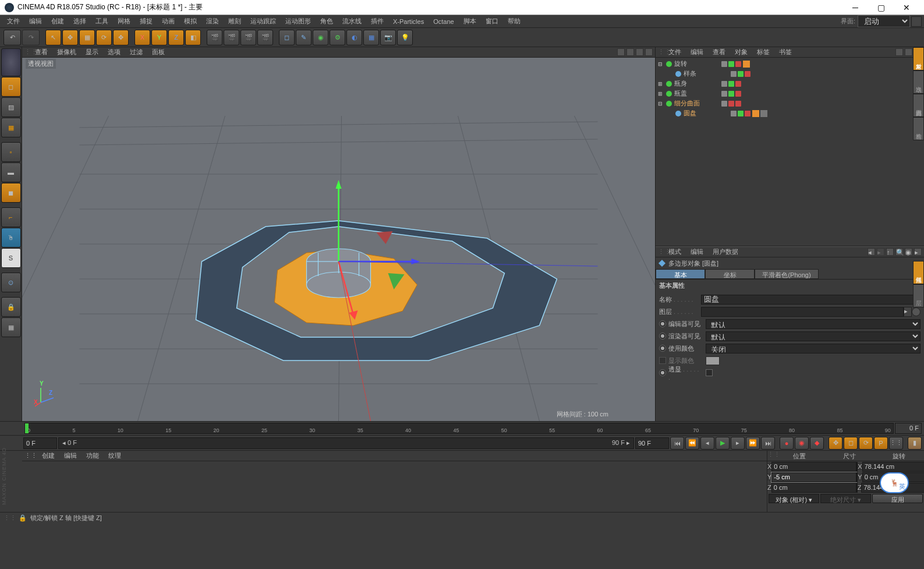 The height and width of the screenshot is (569, 924). What do you see at coordinates (915, 443) in the screenshot?
I see `animation-mode-button: ▮` at bounding box center [915, 443].